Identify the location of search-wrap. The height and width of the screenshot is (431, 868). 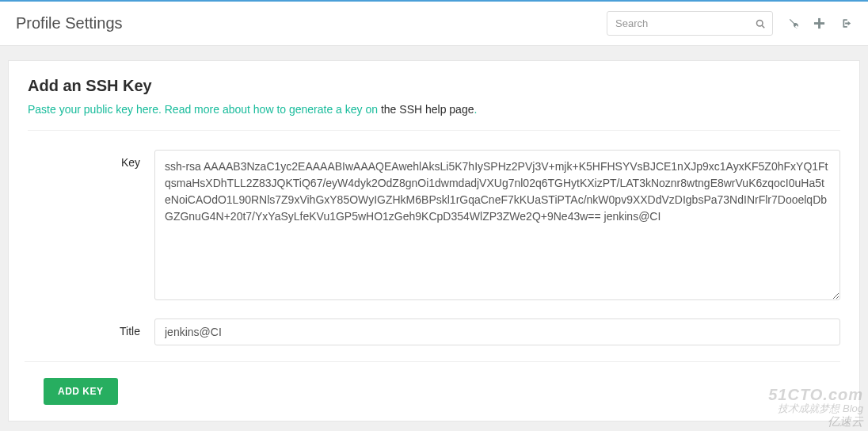
(690, 24).